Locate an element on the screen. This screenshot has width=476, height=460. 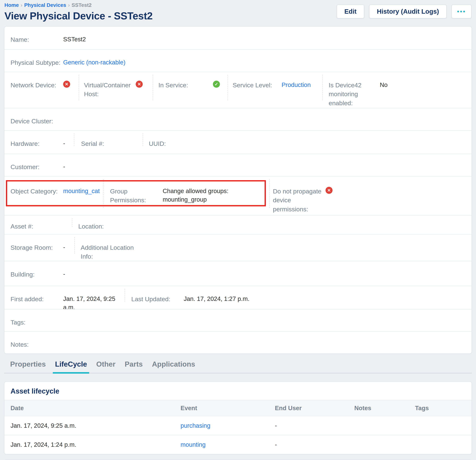
no-propagate-label: Do not propagate device permissions: is located at coordinates (299, 200).